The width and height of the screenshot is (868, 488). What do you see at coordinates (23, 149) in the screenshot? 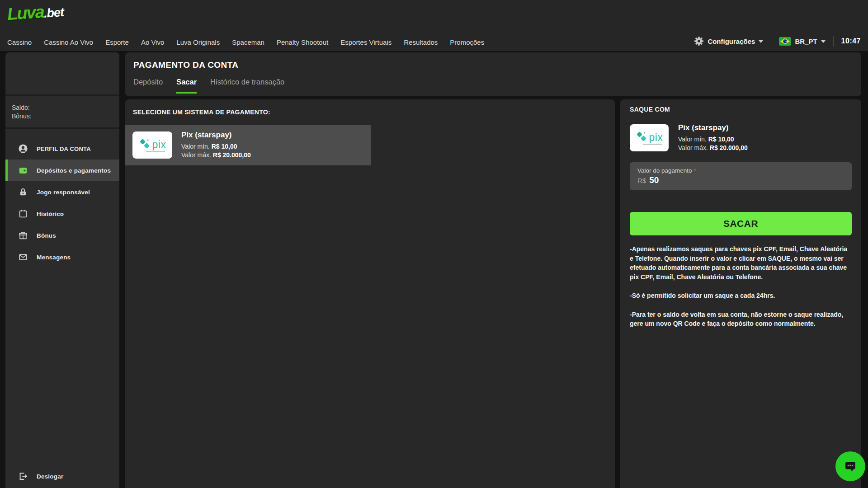
I see `person-icon` at bounding box center [23, 149].